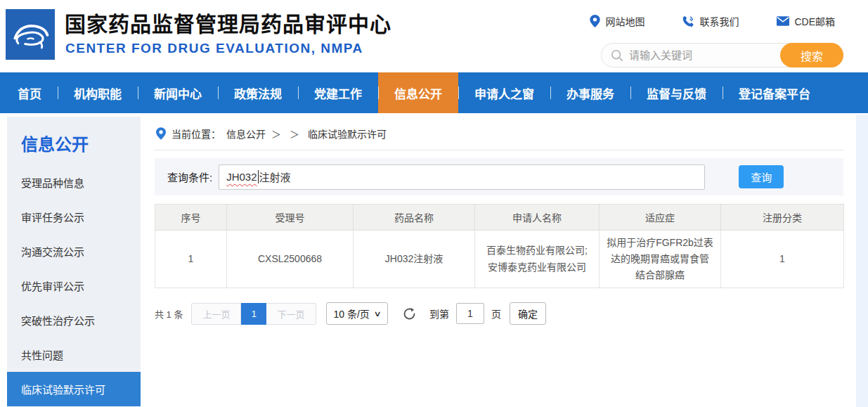  I want to click on cell-indication: 拟用于治疗FGFR2b过表达的晚期胃癌或胃食管结合部腺癌, so click(661, 259).